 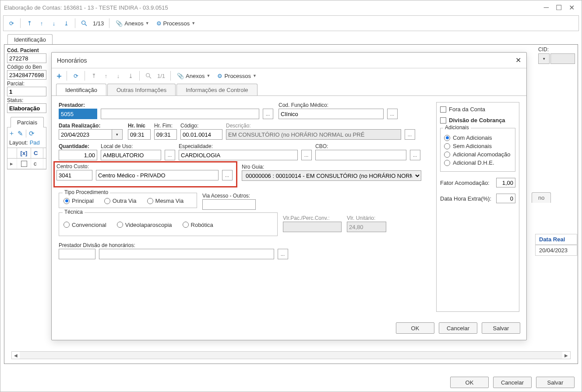 What do you see at coordinates (312, 227) in the screenshot?
I see `vlr-pac-input` at bounding box center [312, 227].